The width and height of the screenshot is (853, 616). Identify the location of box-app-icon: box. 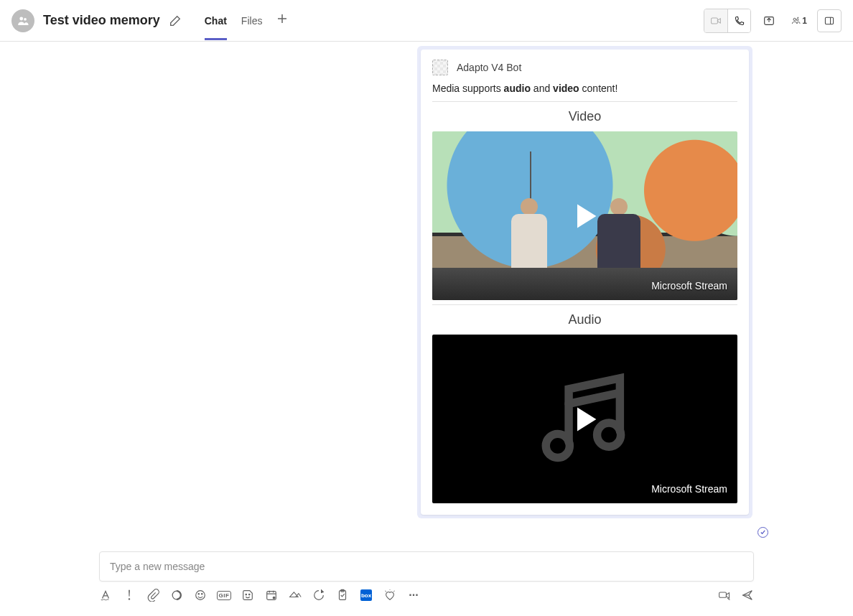
(366, 595).